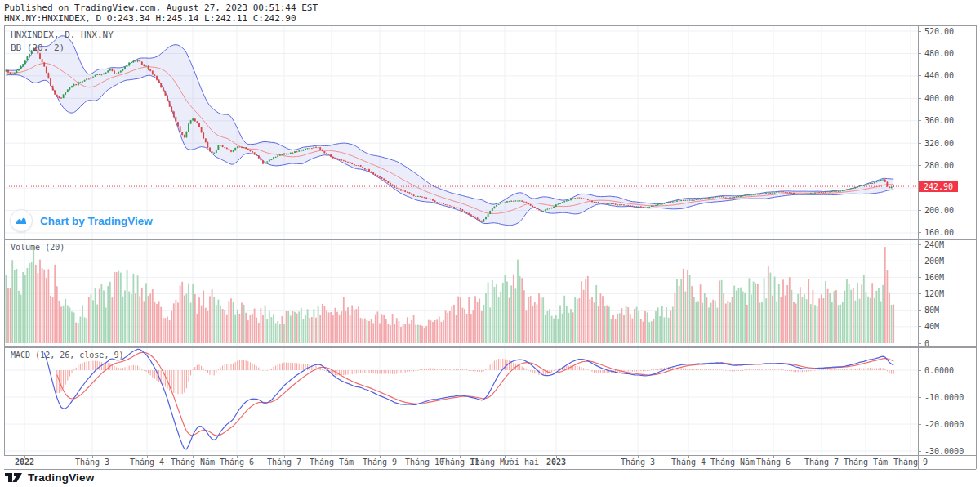 This screenshot has height=487, width=980. I want to click on svg-text: 200M, so click(934, 261).